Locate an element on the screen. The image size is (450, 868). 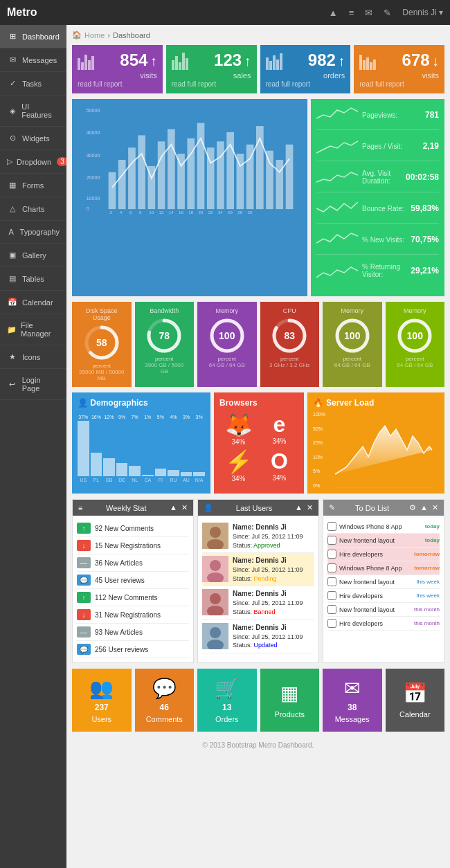
last-users-icon: 👤 is located at coordinates (208, 508).